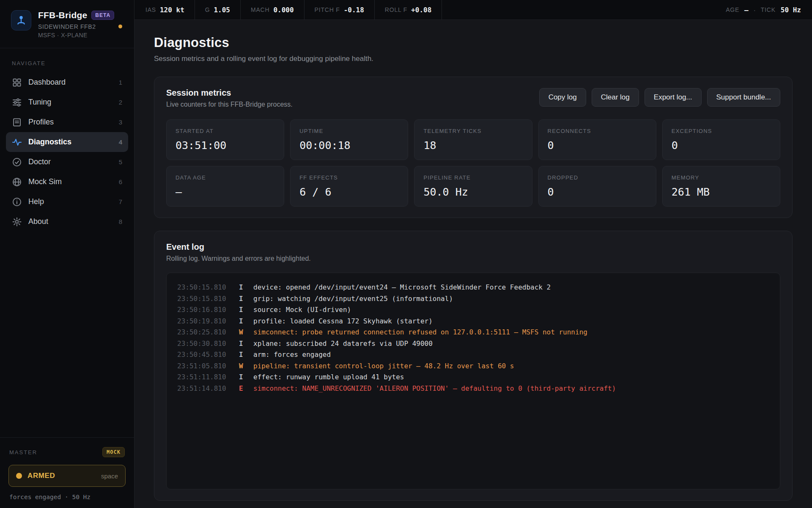 This screenshot has width=812, height=508. What do you see at coordinates (76, 25) in the screenshot?
I see `app-title-block: FFB-Bridge BETA SIDEWINDER FFB2 MSFS · X…` at bounding box center [76, 25].